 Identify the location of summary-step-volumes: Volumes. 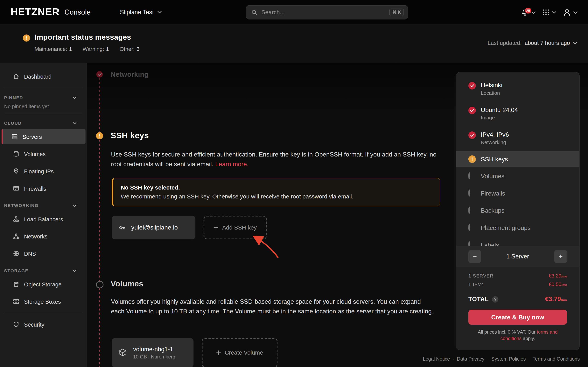
(518, 176).